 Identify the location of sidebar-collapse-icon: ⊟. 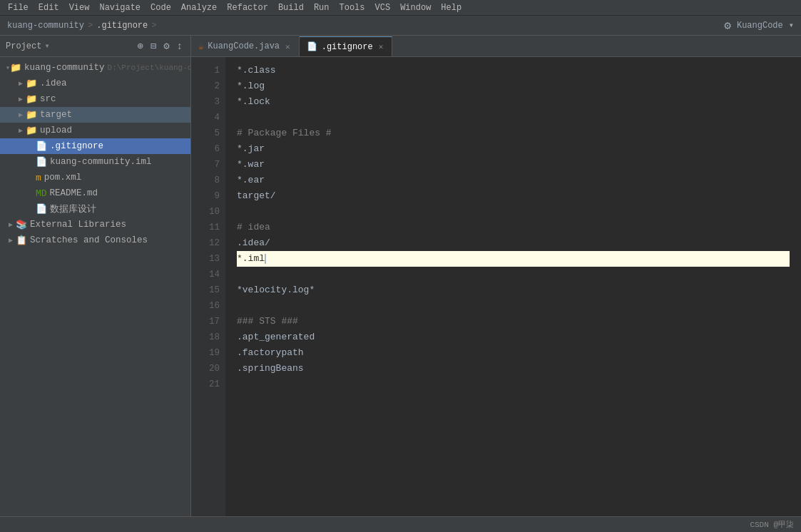
(153, 46).